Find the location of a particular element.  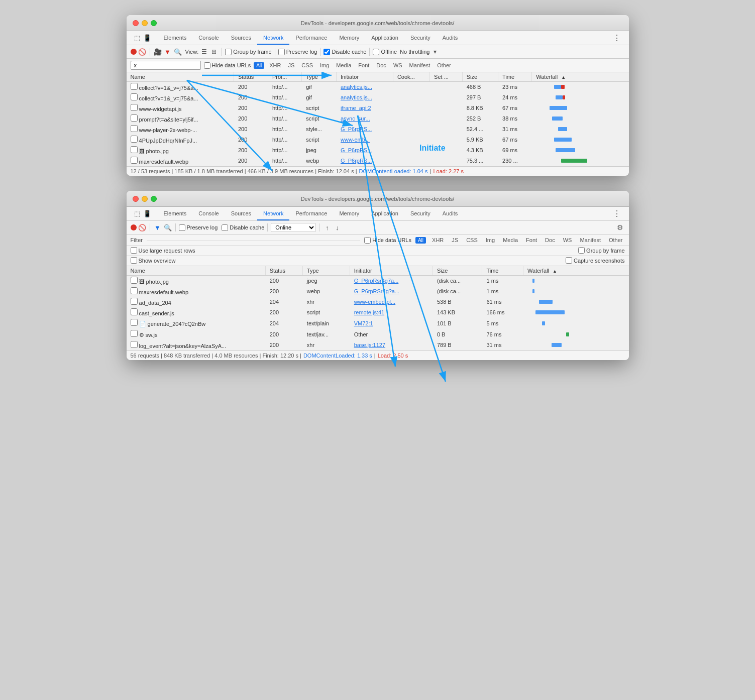

disable-cache-label-2: Disable cache is located at coordinates (243, 228).